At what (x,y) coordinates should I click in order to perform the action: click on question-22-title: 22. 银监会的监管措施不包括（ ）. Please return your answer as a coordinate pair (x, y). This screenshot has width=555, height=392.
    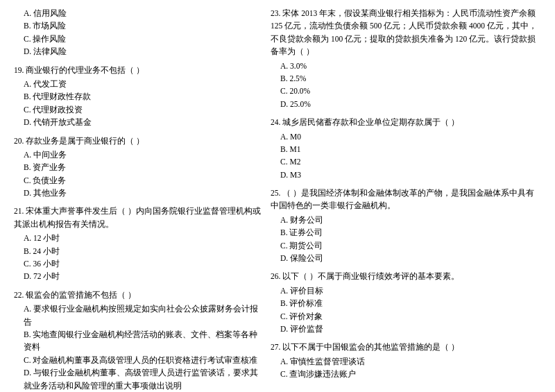
    Looking at the image, I should click on (139, 295).